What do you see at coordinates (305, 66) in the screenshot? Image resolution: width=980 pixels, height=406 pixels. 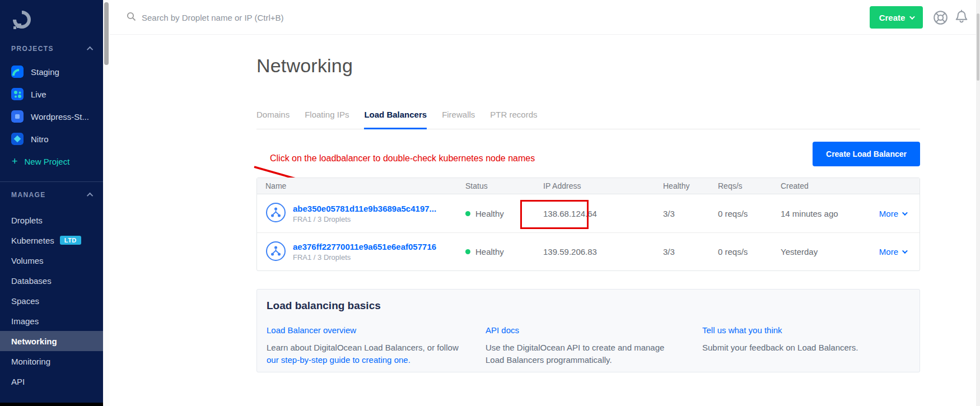 I see `page-title: Networking` at bounding box center [305, 66].